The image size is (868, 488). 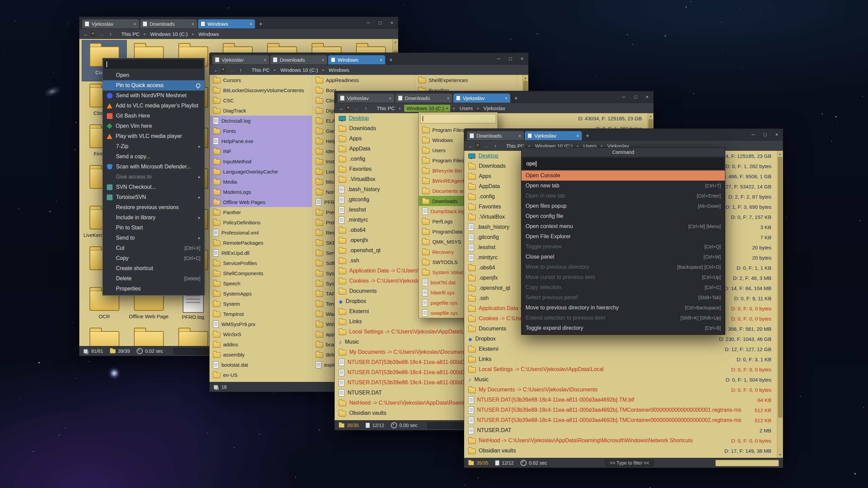 I want to click on file-row-ntuser-dat: NTUSER.DAT2 MB, so click(x=624, y=430).